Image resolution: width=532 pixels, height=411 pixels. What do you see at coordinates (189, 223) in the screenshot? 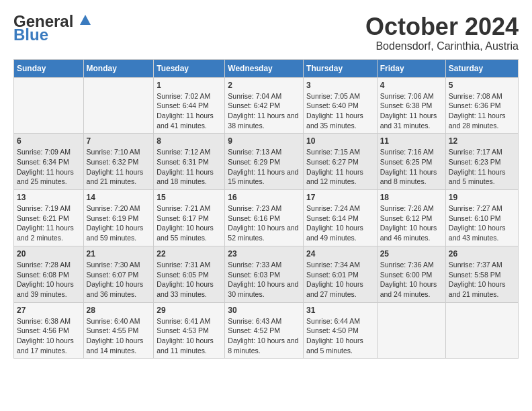
I see `day-info: Sunrise: 7:21 AM Sunset: 6:17 PM Dayligh…` at bounding box center [189, 223].